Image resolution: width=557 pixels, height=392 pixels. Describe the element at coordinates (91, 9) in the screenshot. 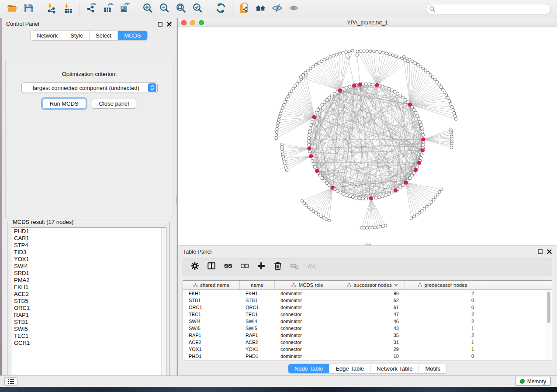

I see `export-network-button` at that location.